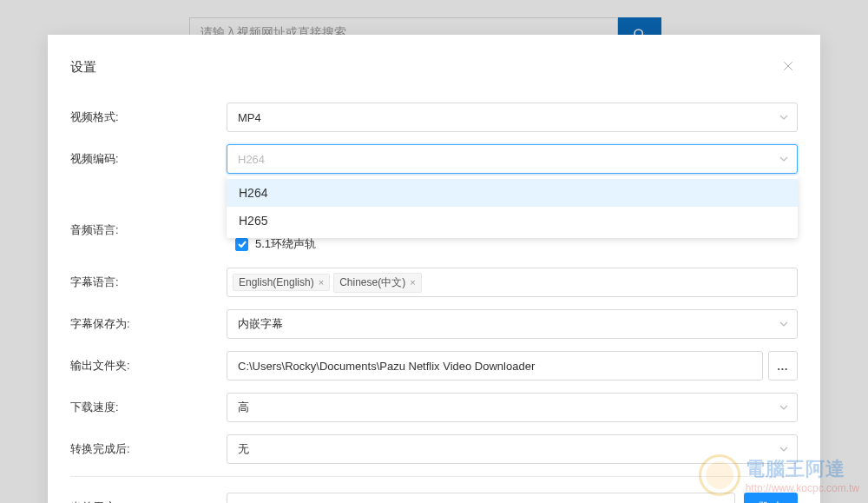 This screenshot has width=868, height=503. I want to click on select-video-format: MP4, so click(512, 117).